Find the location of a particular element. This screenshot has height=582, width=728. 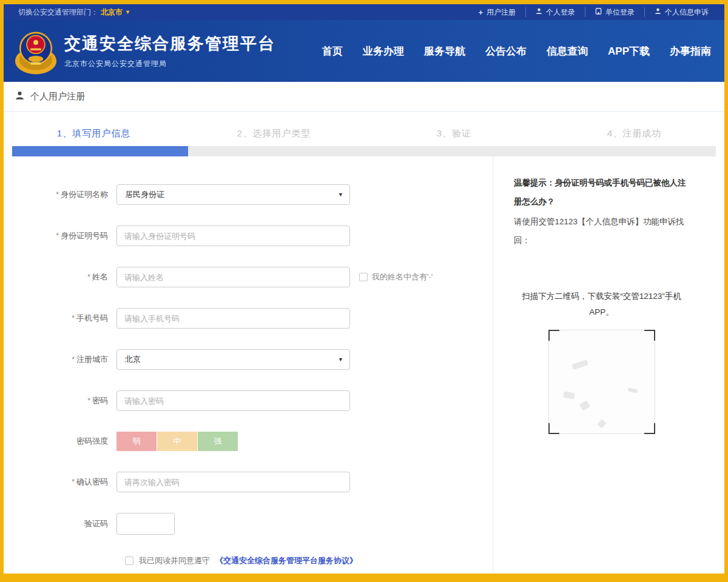

topbar-org-login-link: 单位登录 is located at coordinates (615, 12).